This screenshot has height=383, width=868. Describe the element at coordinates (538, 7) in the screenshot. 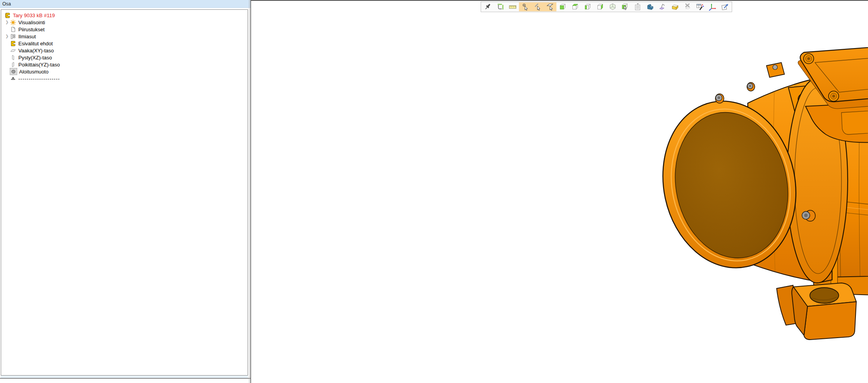

I see `filter-edges-button` at that location.